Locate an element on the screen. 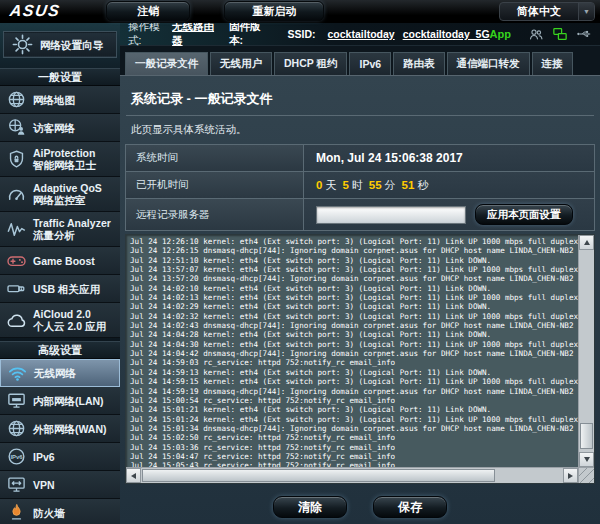  save-button: 保存 is located at coordinates (410, 507).